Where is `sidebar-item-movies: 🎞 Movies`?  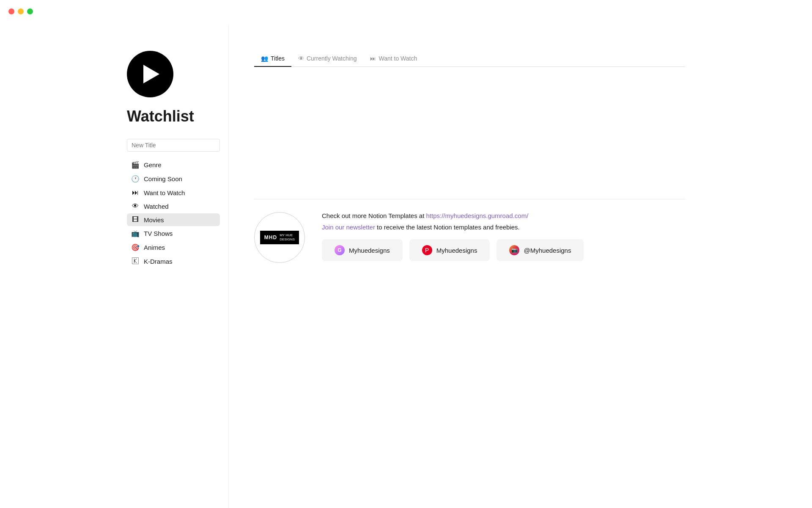
sidebar-item-movies: 🎞 Movies is located at coordinates (173, 220).